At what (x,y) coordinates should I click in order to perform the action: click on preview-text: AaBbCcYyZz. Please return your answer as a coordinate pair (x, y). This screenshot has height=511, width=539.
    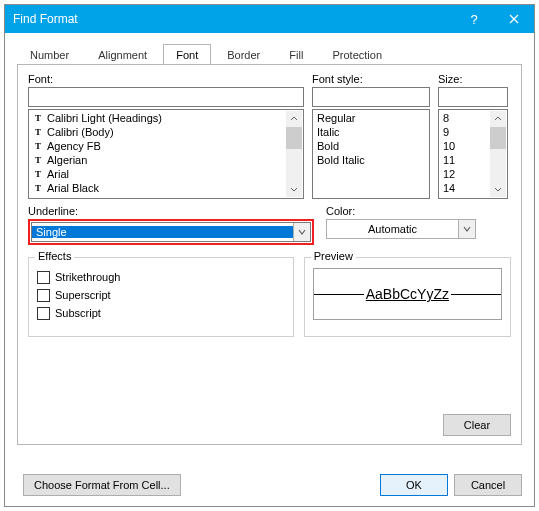
    Looking at the image, I should click on (408, 294).